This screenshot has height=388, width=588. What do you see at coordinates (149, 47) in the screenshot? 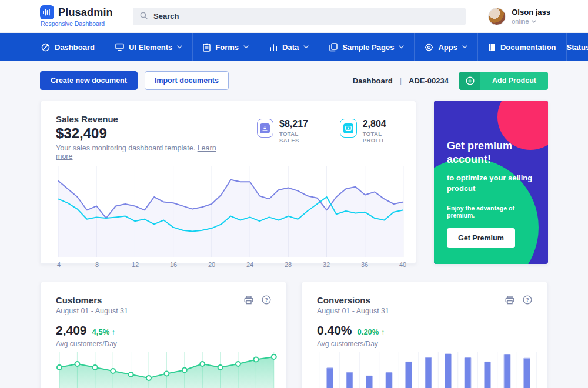
I see `nav-item-ui-elements: UI Elements` at bounding box center [149, 47].